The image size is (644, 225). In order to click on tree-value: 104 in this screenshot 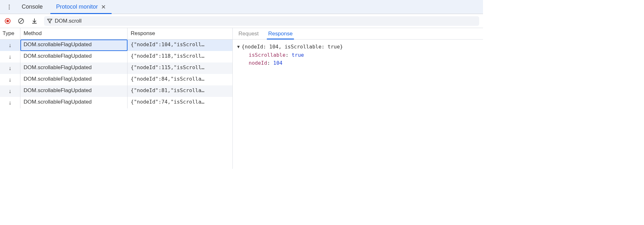, I will do `click(278, 63)`.